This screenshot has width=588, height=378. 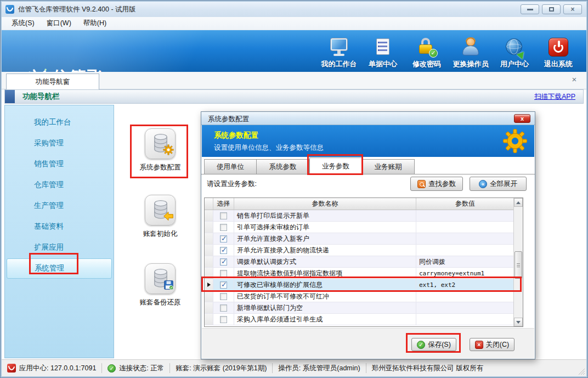 What do you see at coordinates (558, 54) in the screenshot?
I see `toolbar-exit-system: 退出系统` at bounding box center [558, 54].